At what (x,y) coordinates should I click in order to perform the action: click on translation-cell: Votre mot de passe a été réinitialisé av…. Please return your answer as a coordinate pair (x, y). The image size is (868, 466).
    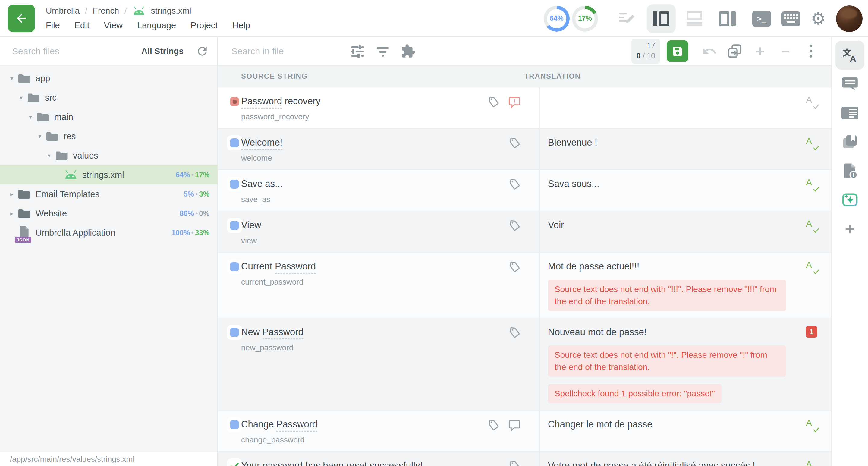
    Looking at the image, I should click on (685, 459).